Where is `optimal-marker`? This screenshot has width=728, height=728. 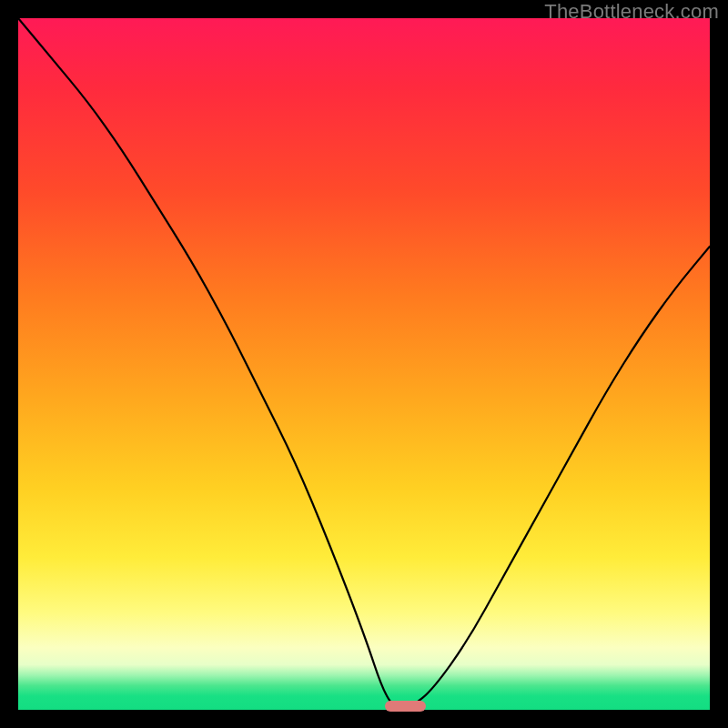
optimal-marker is located at coordinates (406, 706).